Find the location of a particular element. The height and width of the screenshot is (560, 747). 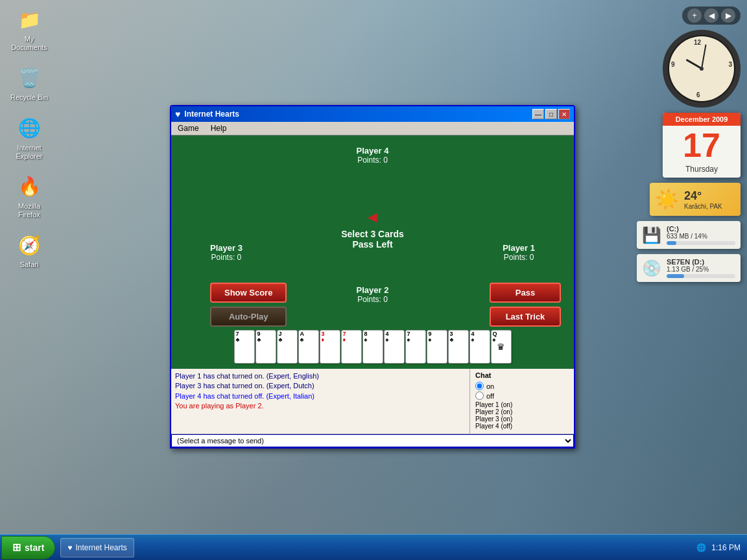

icon-recycle-bin: 🗑️ Recycle Bin is located at coordinates (29, 83).